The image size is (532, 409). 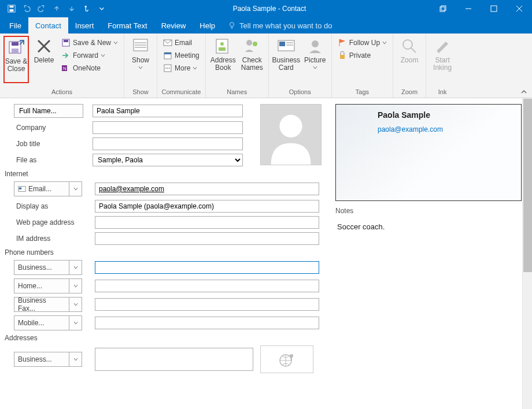 I want to click on maximize-icon, so click(x=494, y=9).